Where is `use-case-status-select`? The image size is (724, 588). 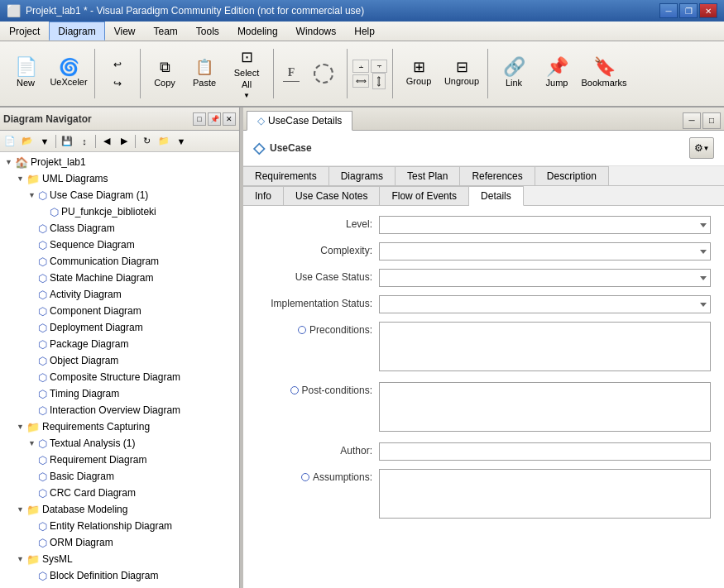 use-case-status-select is located at coordinates (544, 278).